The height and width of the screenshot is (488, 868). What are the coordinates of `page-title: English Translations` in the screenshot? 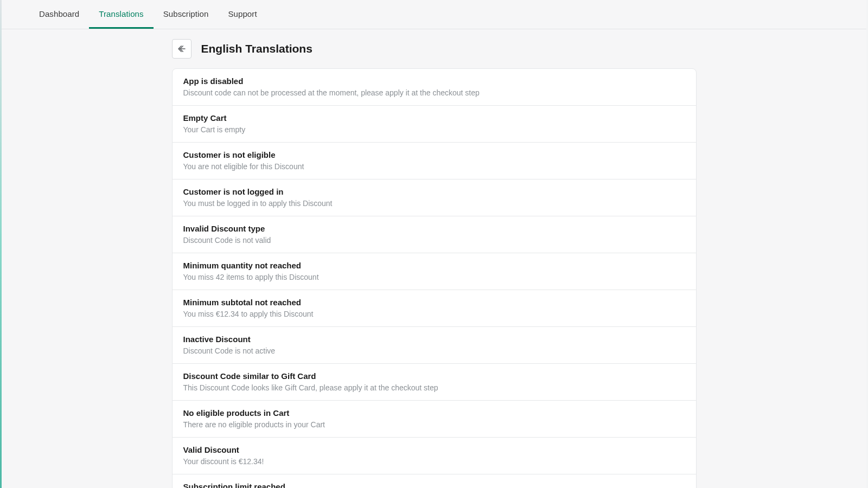 It's located at (257, 49).